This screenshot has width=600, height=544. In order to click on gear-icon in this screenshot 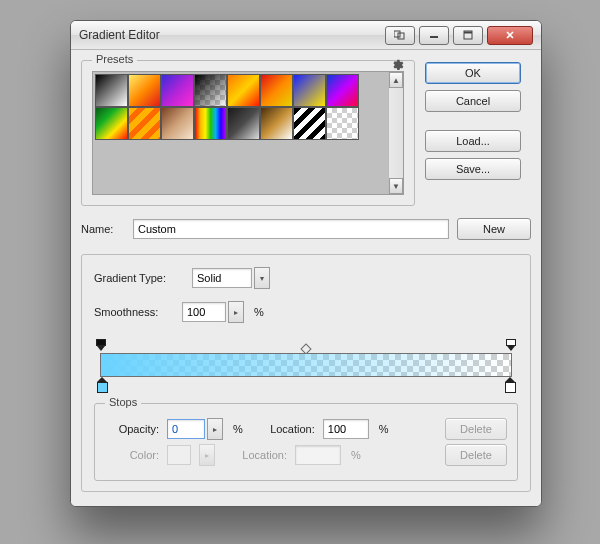, I will do `click(397, 65)`.